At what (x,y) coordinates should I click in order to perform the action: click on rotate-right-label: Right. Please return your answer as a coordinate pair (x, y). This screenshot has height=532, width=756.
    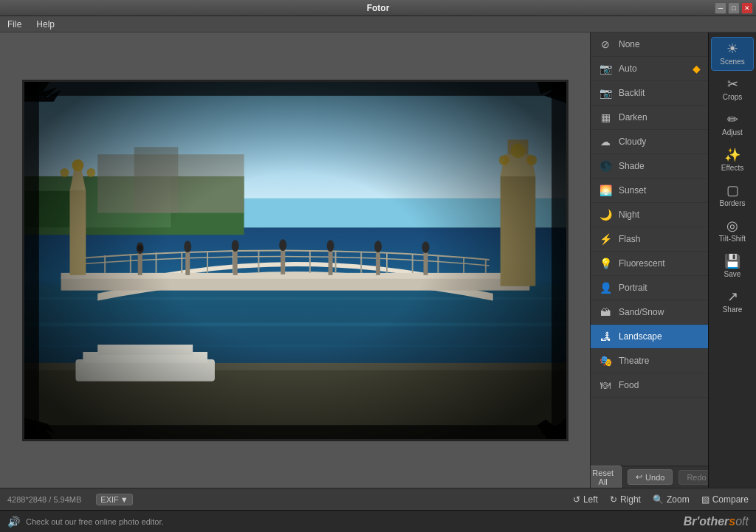
    Looking at the image, I should click on (630, 500).